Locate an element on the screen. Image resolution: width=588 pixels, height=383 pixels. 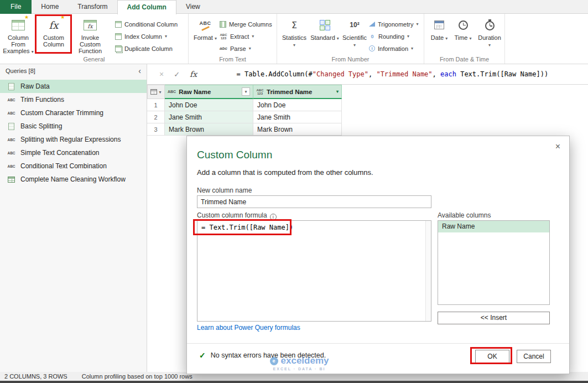
insert-column-button: << Insert is located at coordinates (493, 318).